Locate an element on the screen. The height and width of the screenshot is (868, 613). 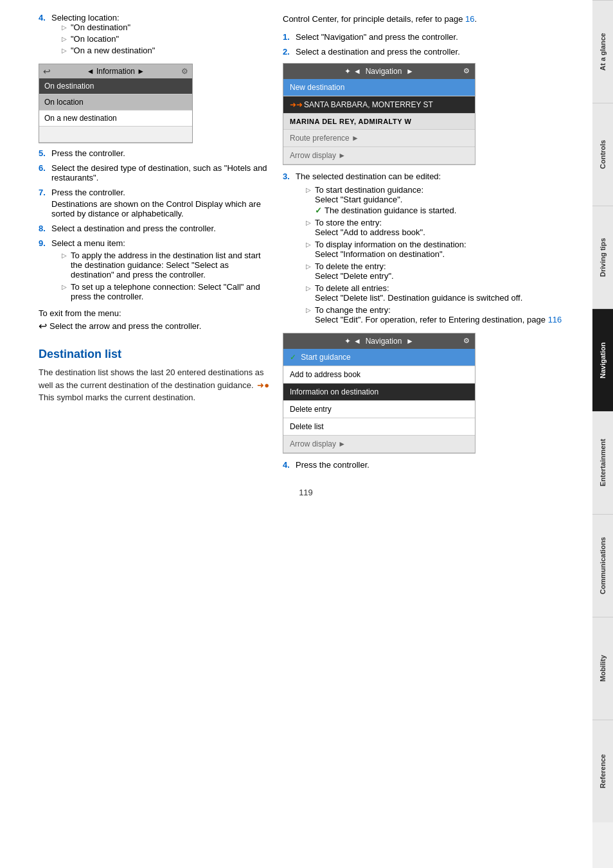
nav-row-santa-barbara: ➜➜SANTA BARBARA, MONTERREY ST is located at coordinates (379, 105).